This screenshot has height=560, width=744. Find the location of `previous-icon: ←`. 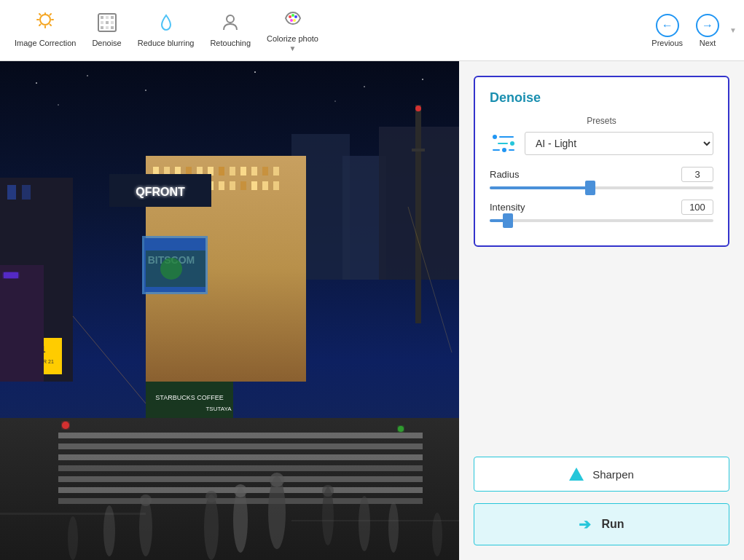

previous-icon: ← is located at coordinates (667, 25).